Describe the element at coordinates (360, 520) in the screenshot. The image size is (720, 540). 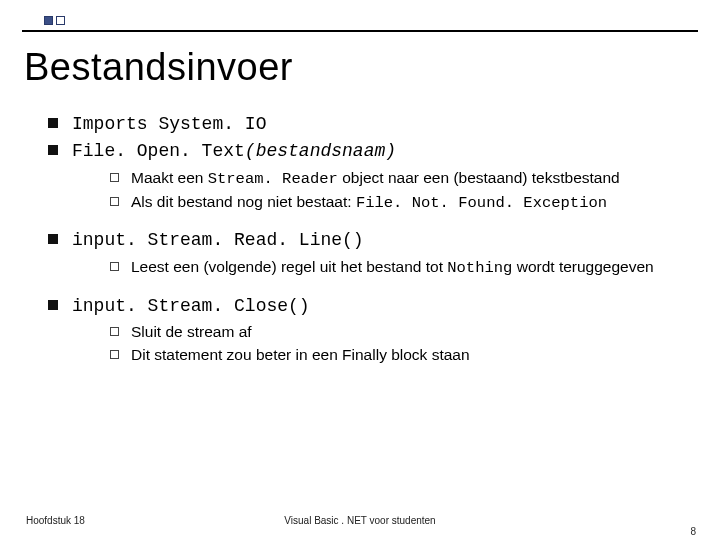
I see `footer: Hoofdstuk 18 Visual Basic . NET voor stu…` at that location.